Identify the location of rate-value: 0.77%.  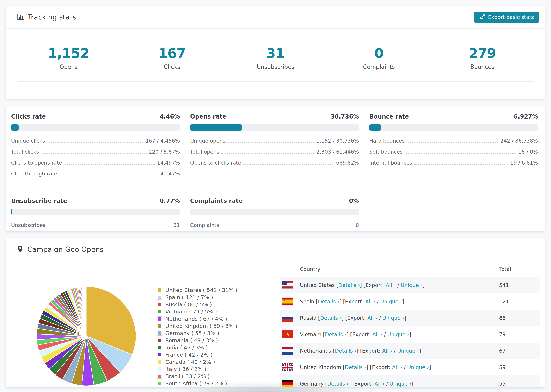
(170, 201).